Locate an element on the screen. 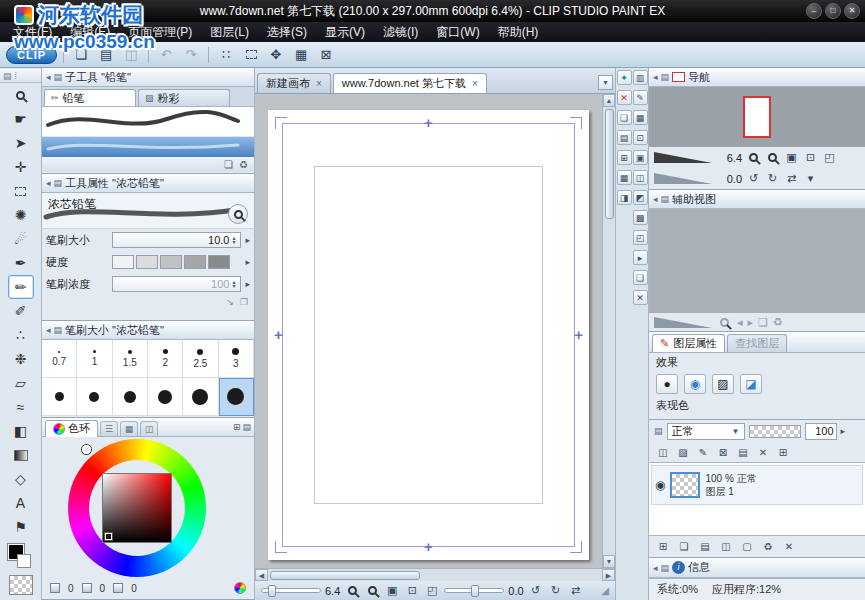 The width and height of the screenshot is (865, 600). navigator-header: ◂ ▤ 导航 is located at coordinates (757, 78).